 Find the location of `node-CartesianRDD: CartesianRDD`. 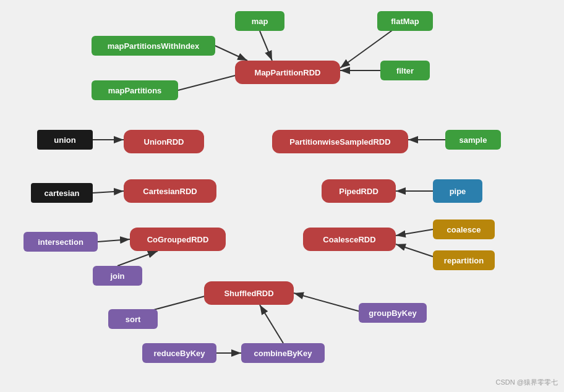

node-CartesianRDD: CartesianRDD is located at coordinates (170, 191).